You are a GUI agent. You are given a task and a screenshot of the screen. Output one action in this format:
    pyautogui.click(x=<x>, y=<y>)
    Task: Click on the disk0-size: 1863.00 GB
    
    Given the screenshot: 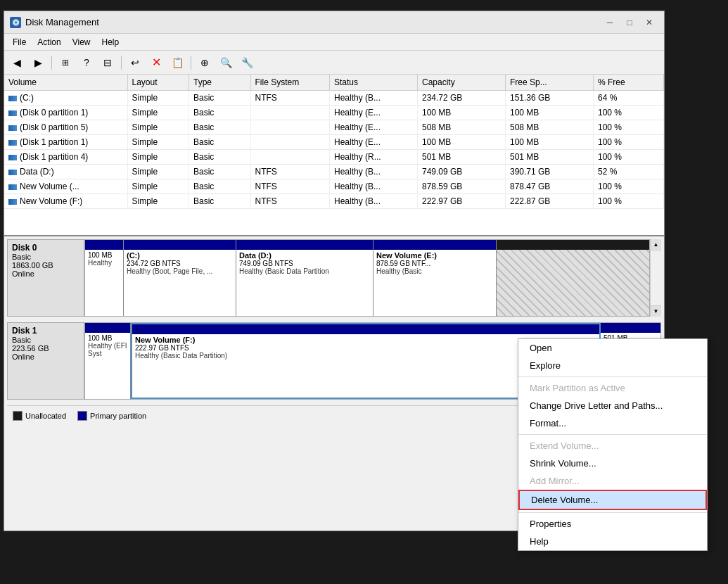 What is the action you would take?
    pyautogui.click(x=46, y=265)
    